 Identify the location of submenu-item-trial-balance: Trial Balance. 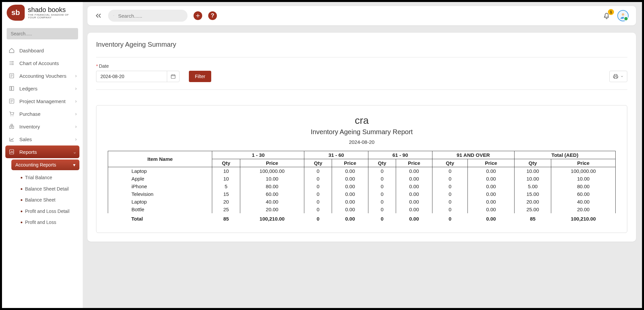
(45, 178).